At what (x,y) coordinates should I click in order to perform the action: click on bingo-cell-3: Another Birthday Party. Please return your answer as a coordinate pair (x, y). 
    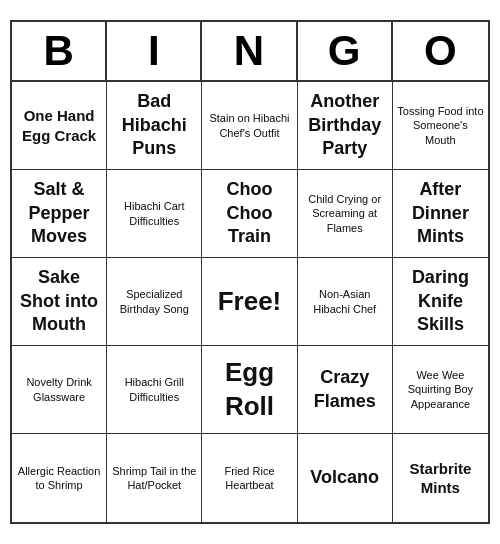
    Looking at the image, I should click on (346, 126).